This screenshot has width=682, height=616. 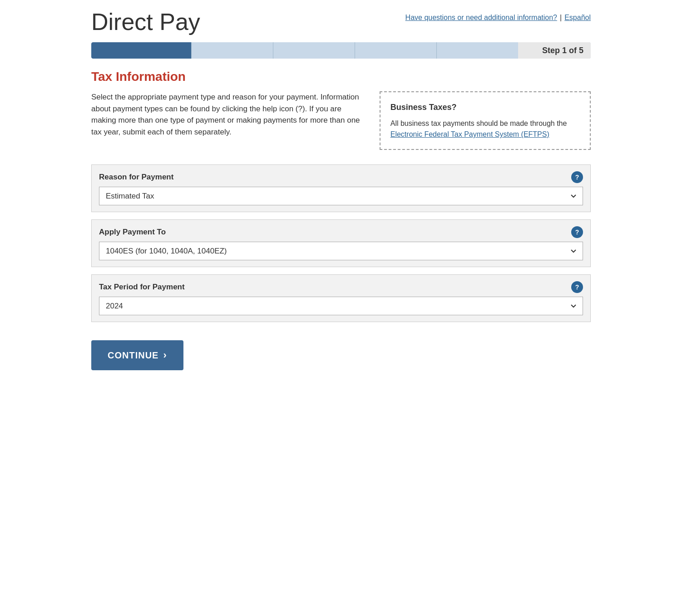 What do you see at coordinates (341, 50) in the screenshot?
I see `progress-bar: Step 1 of 5` at bounding box center [341, 50].